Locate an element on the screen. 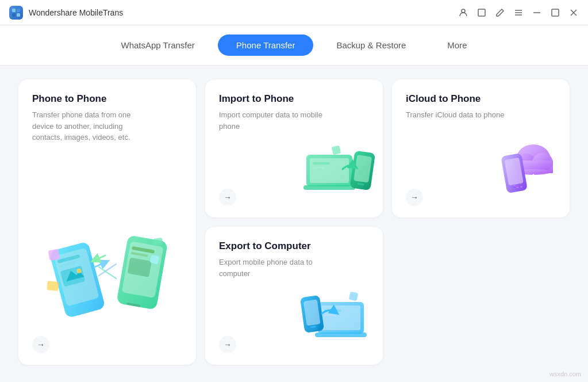  import-illustration is located at coordinates (338, 175).